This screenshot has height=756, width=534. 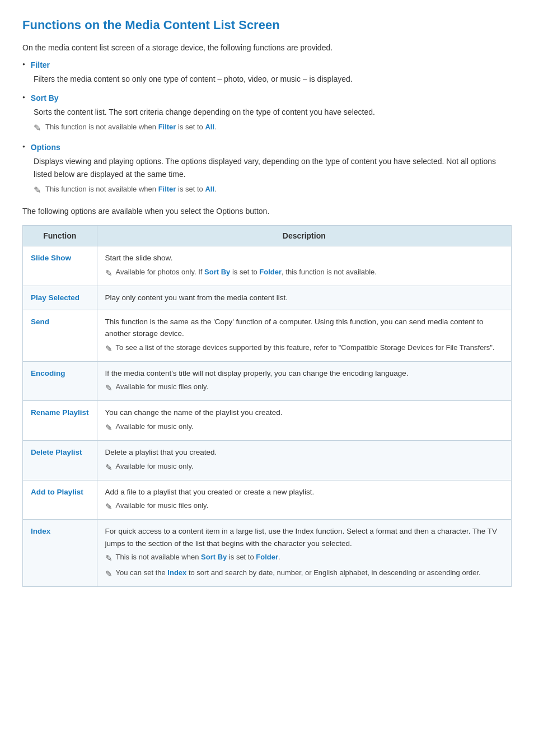 I want to click on page-title: Functions on the Media Content List Scre…, so click(x=267, y=25).